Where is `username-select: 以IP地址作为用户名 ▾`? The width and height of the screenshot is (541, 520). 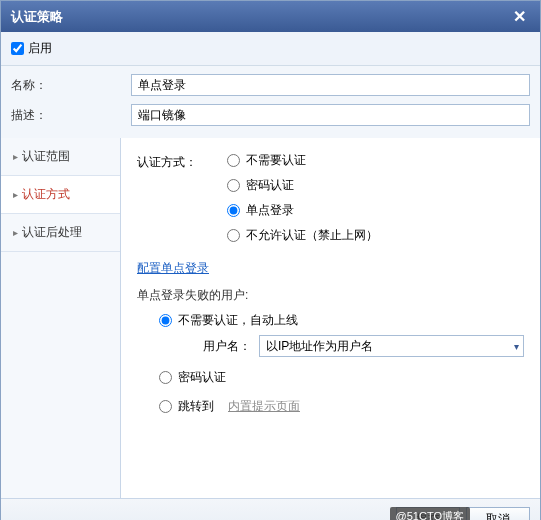
username-select: 以IP地址作为用户名 ▾ is located at coordinates (392, 346).